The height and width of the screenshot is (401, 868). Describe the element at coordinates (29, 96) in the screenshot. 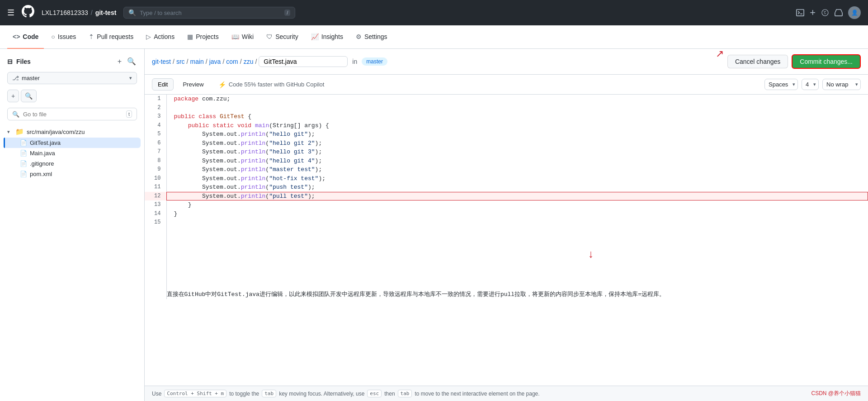

I see `search-branch-btn: 🔍` at that location.